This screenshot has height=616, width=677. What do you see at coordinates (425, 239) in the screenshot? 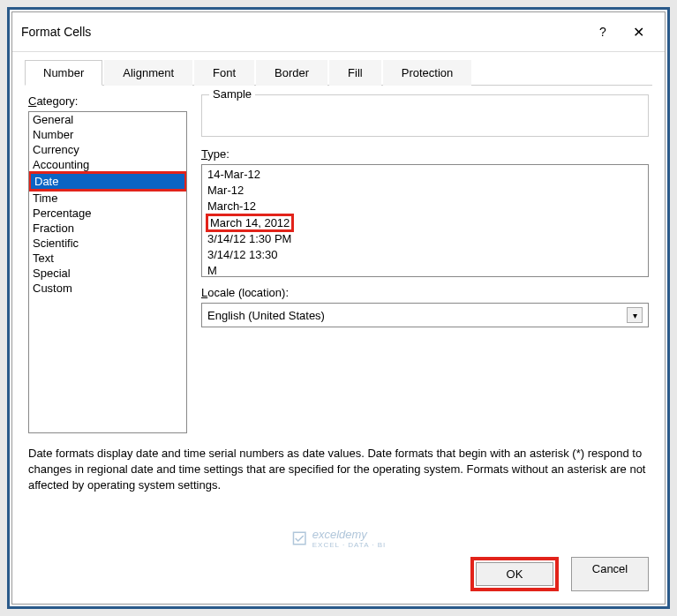
I see `type-item: 3/14/12 1:30 PM` at bounding box center [425, 239].